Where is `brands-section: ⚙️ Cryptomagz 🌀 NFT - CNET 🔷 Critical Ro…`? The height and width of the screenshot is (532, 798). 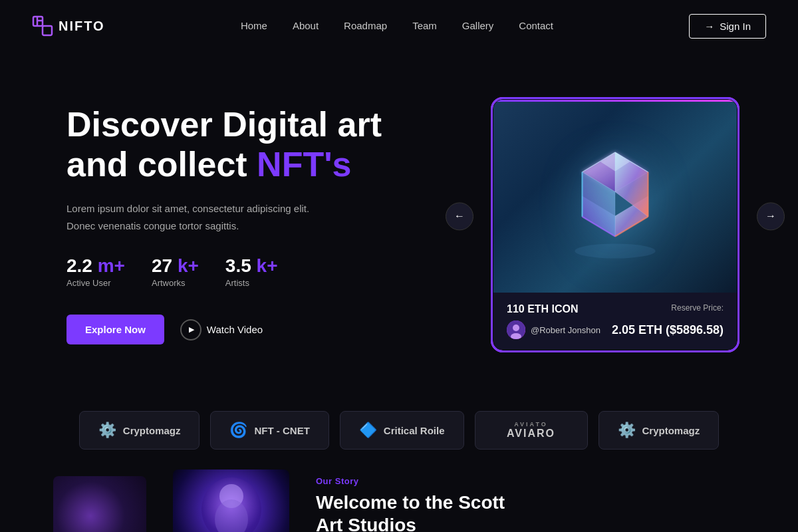 brands-section: ⚙️ Cryptomagz 🌀 NFT - CNET 🔷 Critical Ro… is located at coordinates (399, 430).